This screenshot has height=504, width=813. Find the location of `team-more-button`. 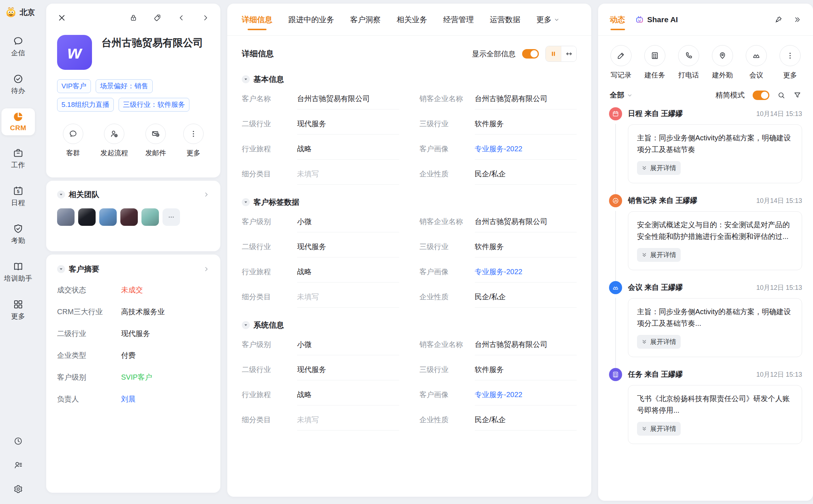

team-more-button is located at coordinates (171, 217).